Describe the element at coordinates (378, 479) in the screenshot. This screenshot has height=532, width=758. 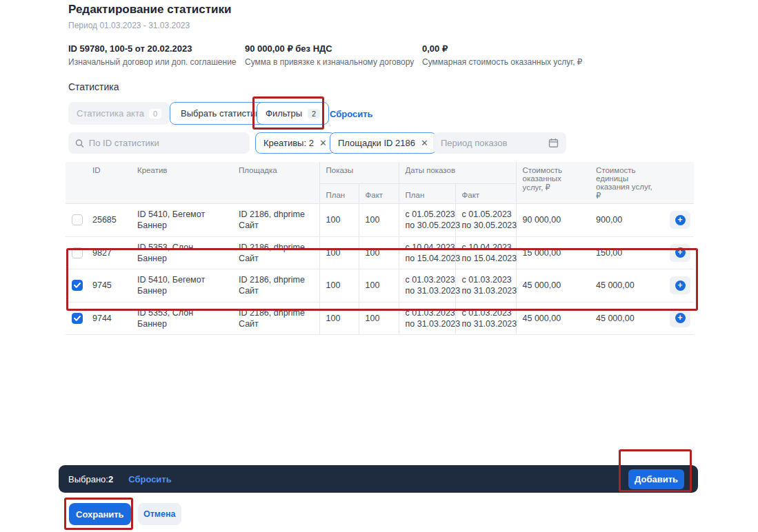
I see `selection-bar: Выбрано:2 Сбросить Добавить` at that location.